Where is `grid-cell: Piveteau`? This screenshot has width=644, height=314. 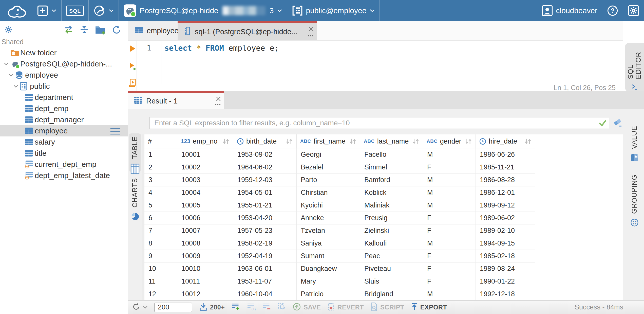 grid-cell: Piveteau is located at coordinates (392, 269).